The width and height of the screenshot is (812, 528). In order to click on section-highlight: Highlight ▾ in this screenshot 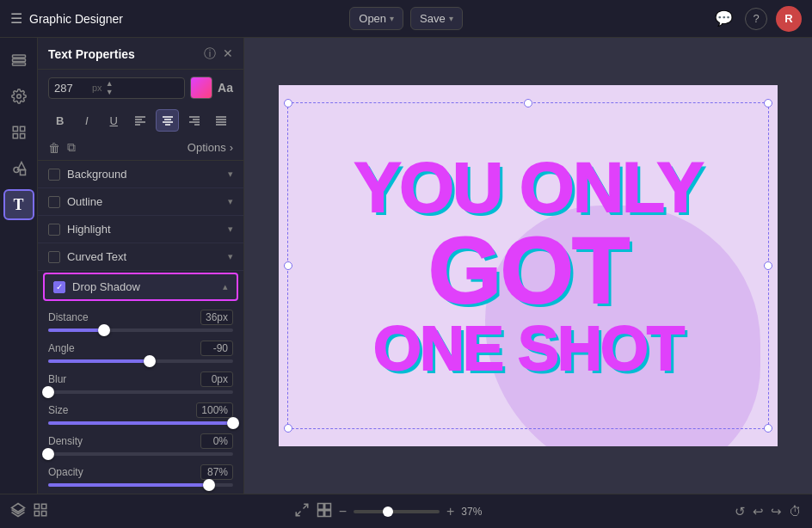, I will do `click(141, 230)`.